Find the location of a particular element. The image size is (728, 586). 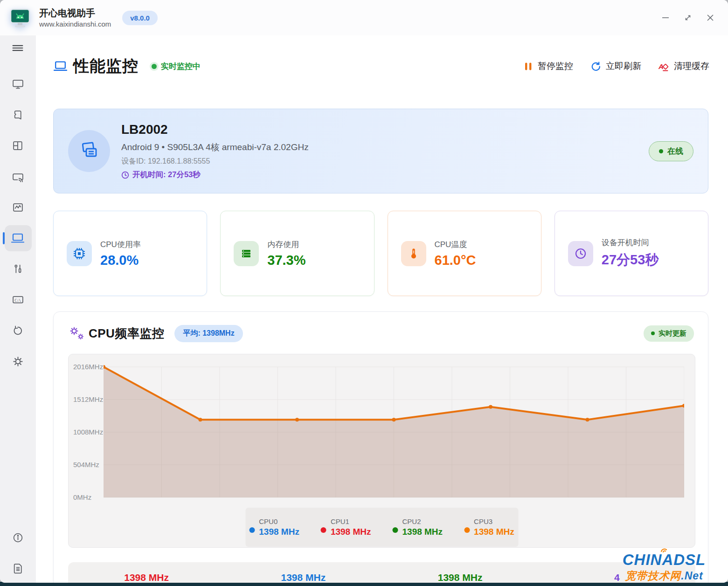

pause-label: 暂停监控 is located at coordinates (555, 66).